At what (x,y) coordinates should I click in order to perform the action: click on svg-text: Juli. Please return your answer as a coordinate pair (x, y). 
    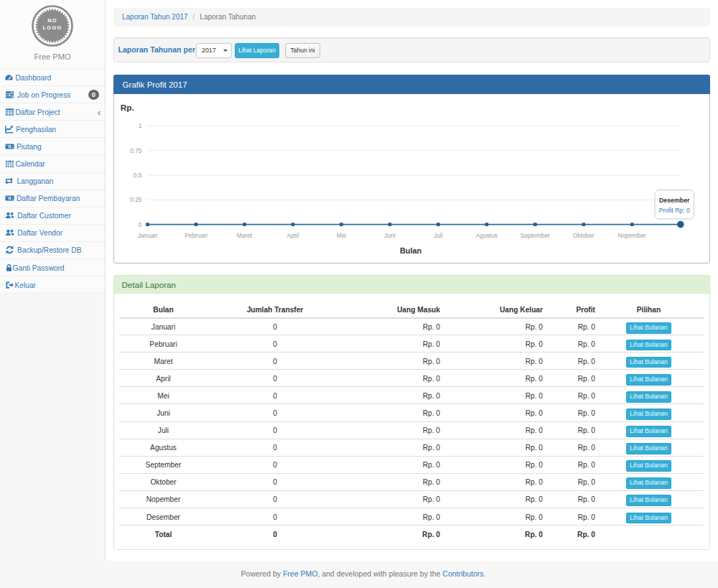
    Looking at the image, I should click on (438, 235).